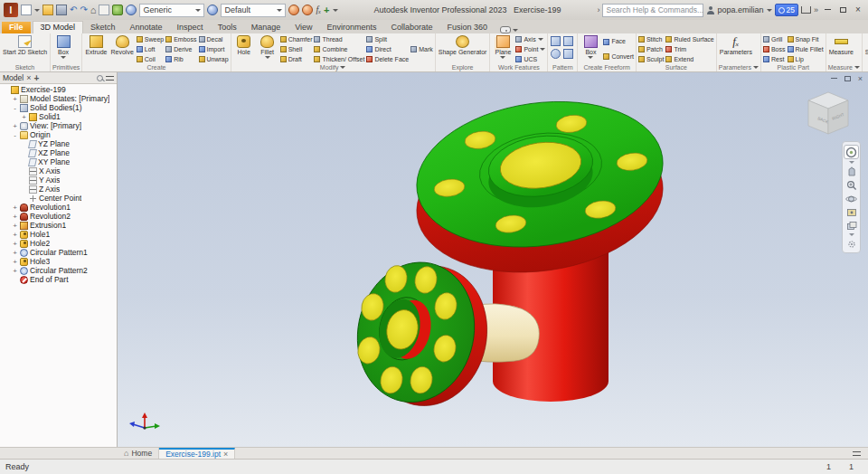  I want to click on derive-button: Derive, so click(181, 50).